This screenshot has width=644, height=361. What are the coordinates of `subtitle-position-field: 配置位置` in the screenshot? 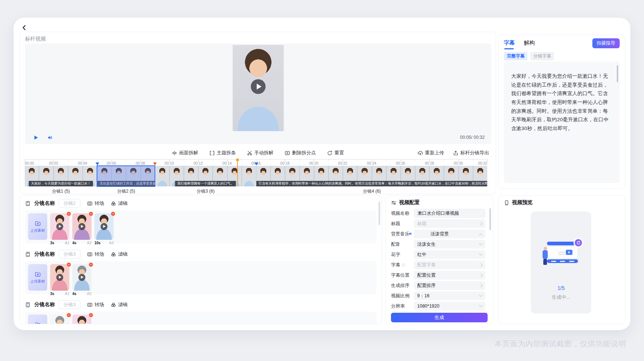 It's located at (450, 275).